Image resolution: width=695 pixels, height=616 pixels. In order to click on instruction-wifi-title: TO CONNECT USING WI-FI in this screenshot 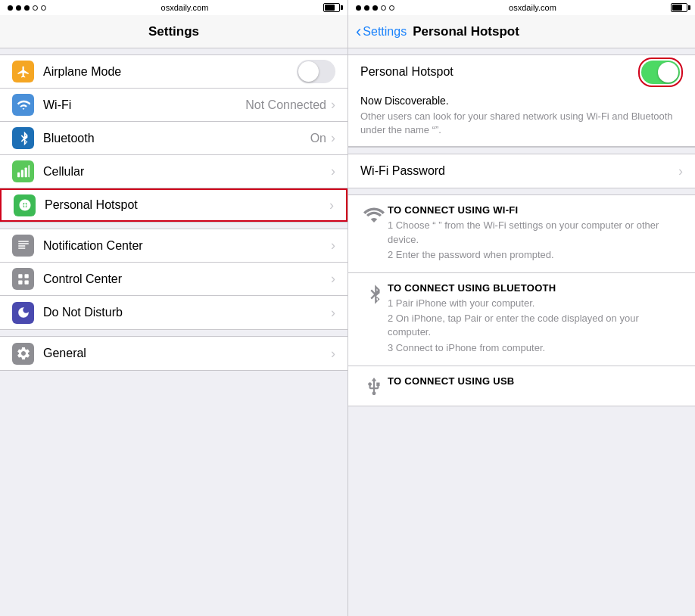, I will do `click(535, 210)`.